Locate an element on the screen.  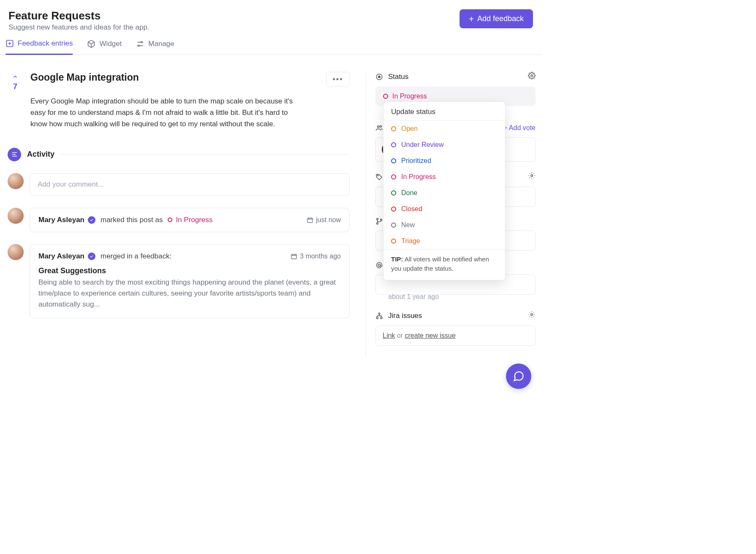
chat-fab is located at coordinates (519, 376).